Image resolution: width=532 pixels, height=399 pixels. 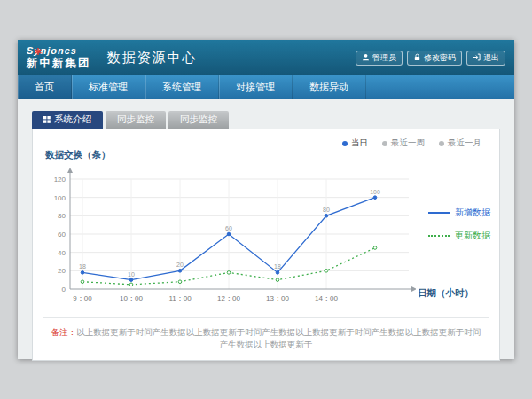 What do you see at coordinates (44, 87) in the screenshot?
I see `nav-item-home: 首页` at bounding box center [44, 87].